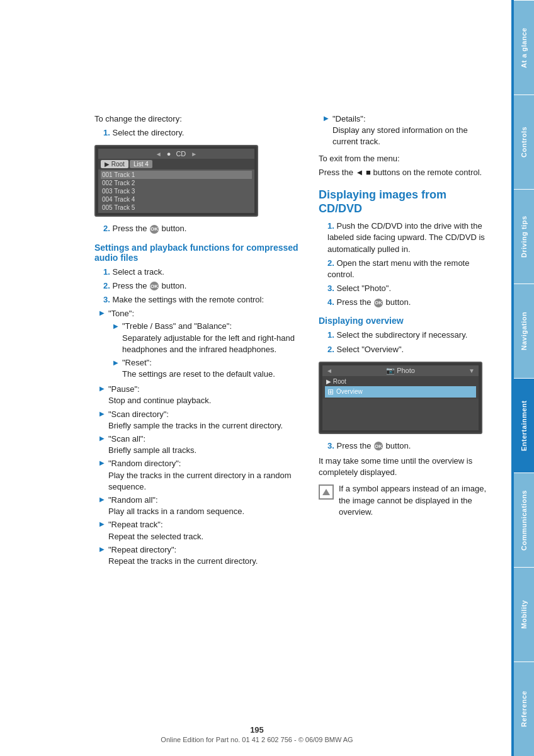 This screenshot has width=534, height=756. I want to click on photo-nav: ▶ Root ⊞ Overview, so click(401, 387).